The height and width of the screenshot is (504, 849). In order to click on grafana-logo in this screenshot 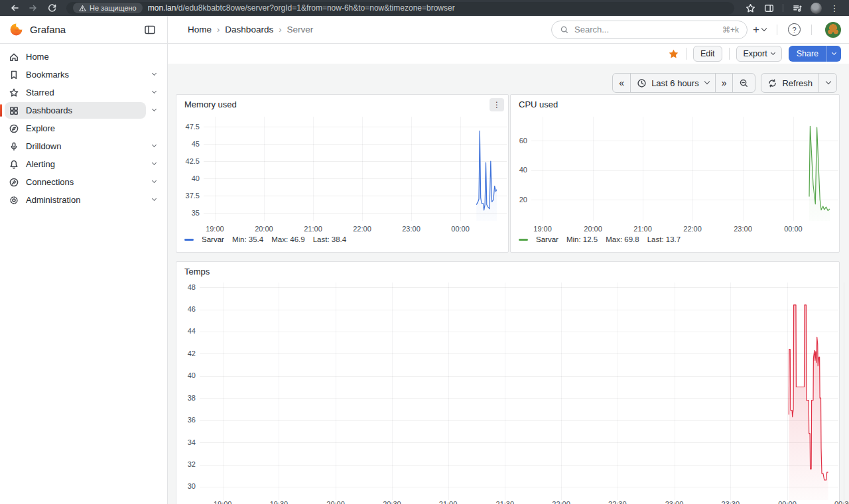, I will do `click(16, 29)`.